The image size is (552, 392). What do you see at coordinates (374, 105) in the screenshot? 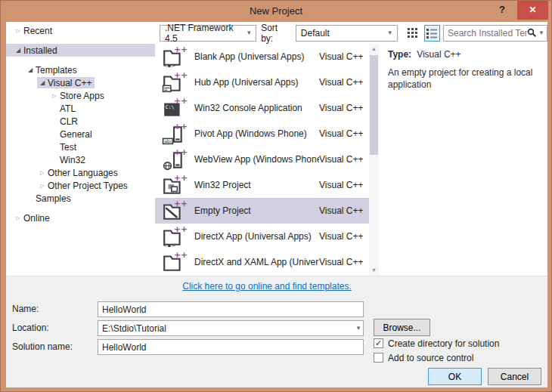
I see `scrollbar-thumb` at bounding box center [374, 105].